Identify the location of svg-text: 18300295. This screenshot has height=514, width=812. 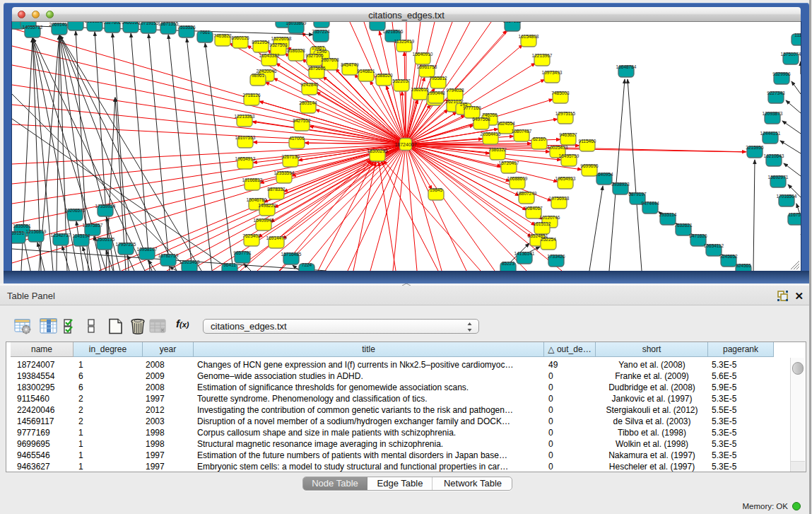
(377, 151).